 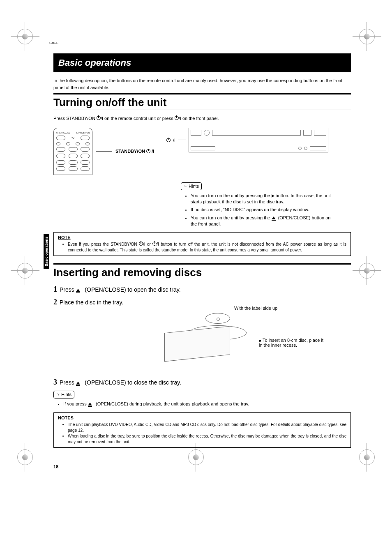 What do you see at coordinates (256, 308) in the screenshot?
I see `label-side-callout: With the label side up` at bounding box center [256, 308].